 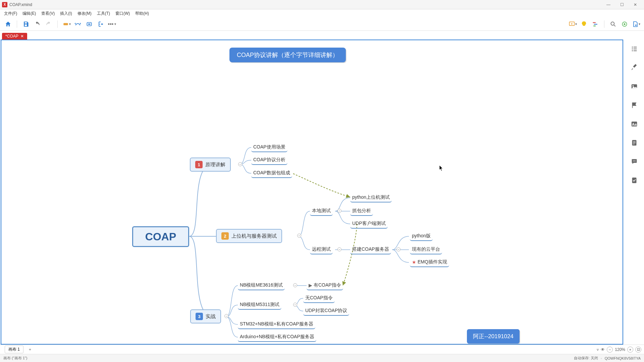 I want to click on boundary-button, so click(x=89, y=24).